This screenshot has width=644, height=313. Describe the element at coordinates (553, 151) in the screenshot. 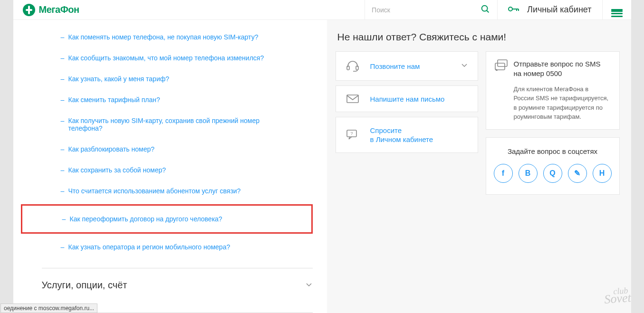

I see `social-title: Задайте вопрос в соцсетях` at that location.